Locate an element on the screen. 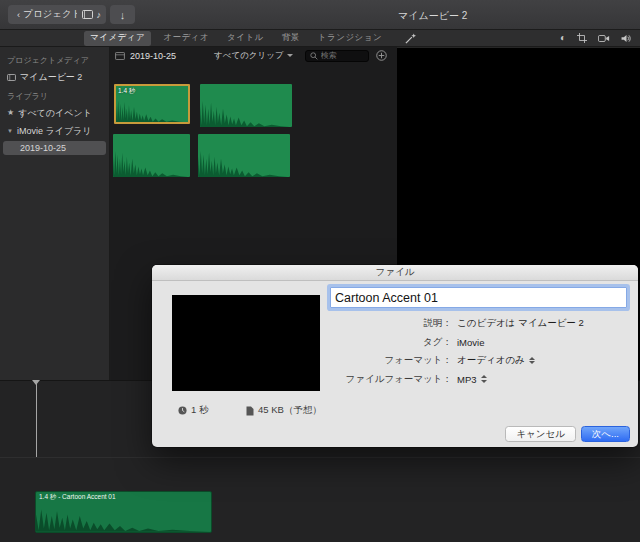 The width and height of the screenshot is (640, 542). next-button: 次へ... is located at coordinates (606, 434).